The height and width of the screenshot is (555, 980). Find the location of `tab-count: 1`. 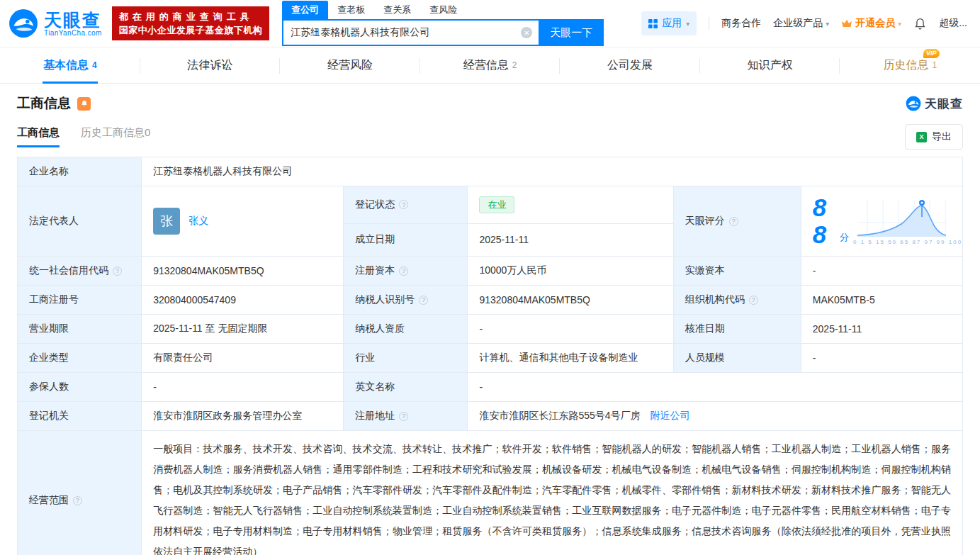

tab-count: 1 is located at coordinates (934, 65).